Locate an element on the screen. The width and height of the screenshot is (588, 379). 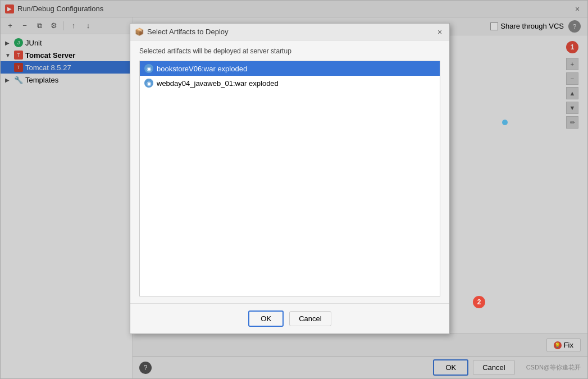
modal-title-icon: 📦 is located at coordinates (139, 32).